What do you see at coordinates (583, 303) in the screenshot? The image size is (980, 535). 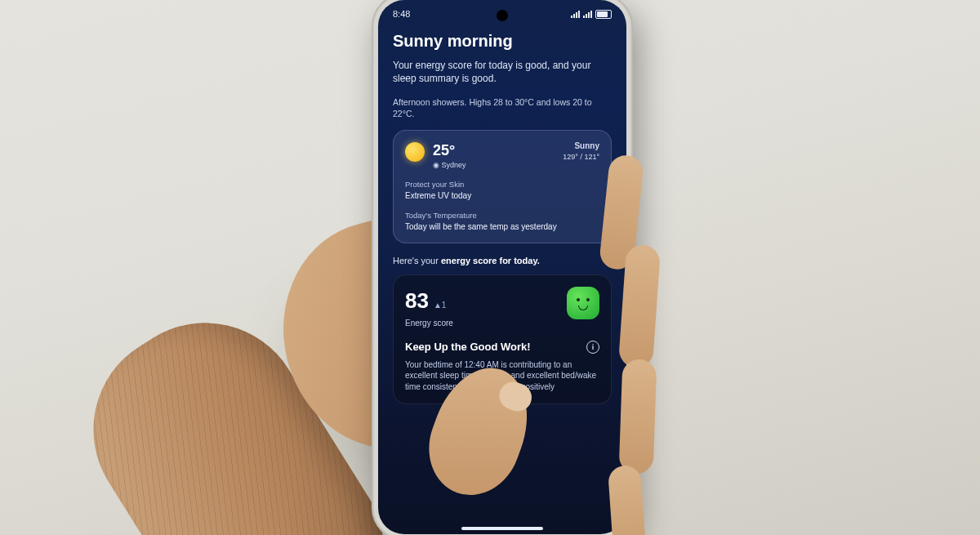 I see `energy-mascot-icon` at bounding box center [583, 303].